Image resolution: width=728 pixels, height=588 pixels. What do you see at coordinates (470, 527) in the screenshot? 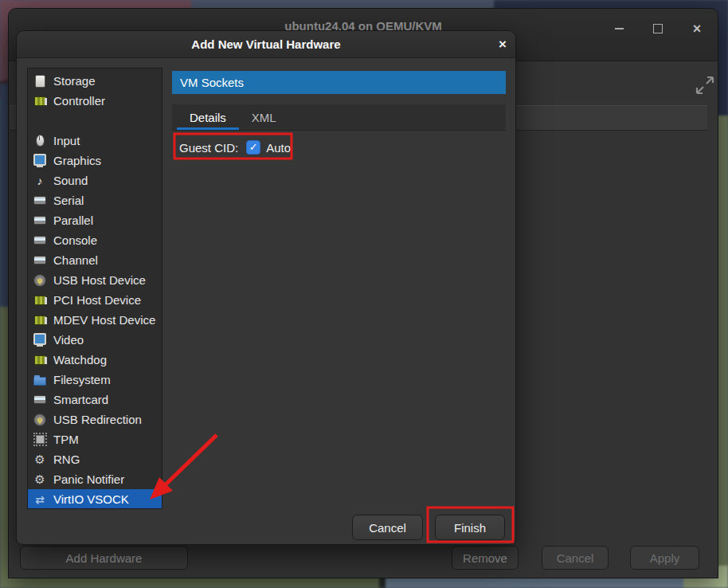
I see `finish-button: Finish` at bounding box center [470, 527].